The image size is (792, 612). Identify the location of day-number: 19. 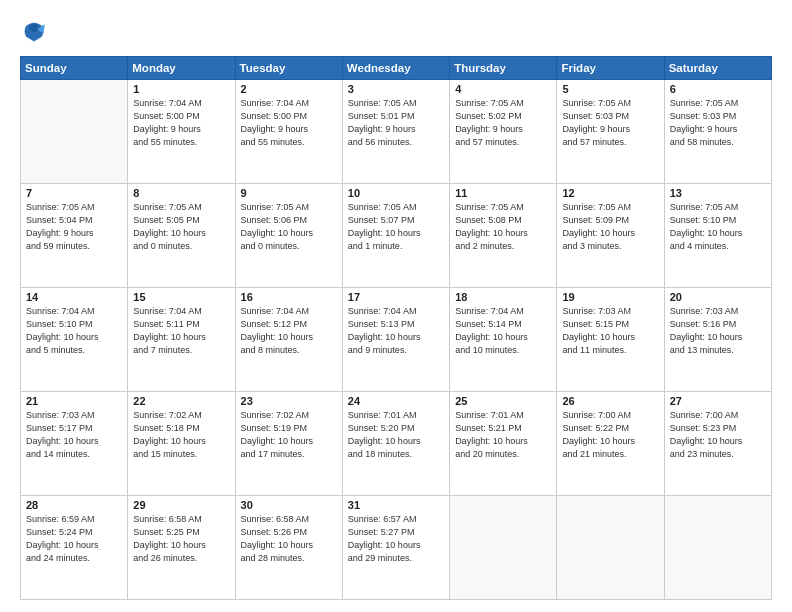
(610, 297).